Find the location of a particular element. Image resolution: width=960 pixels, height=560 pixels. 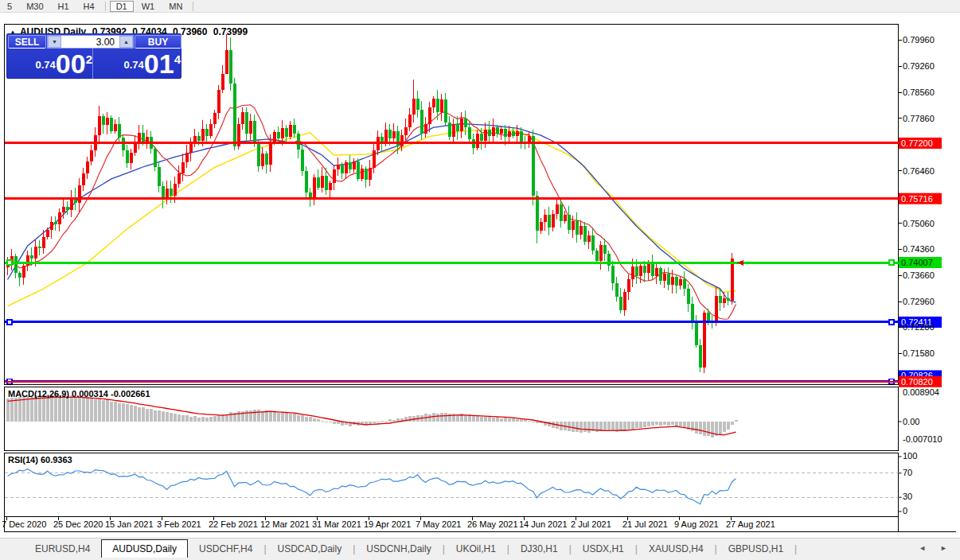

svg-text: 12 Mar 2021 is located at coordinates (285, 524).